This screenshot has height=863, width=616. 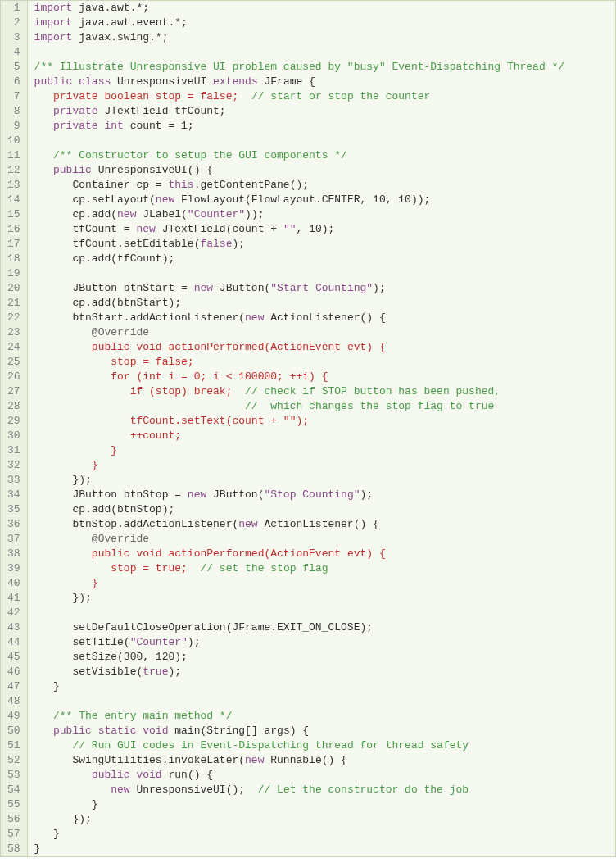 I want to click on code-token: false, so click(x=216, y=244).